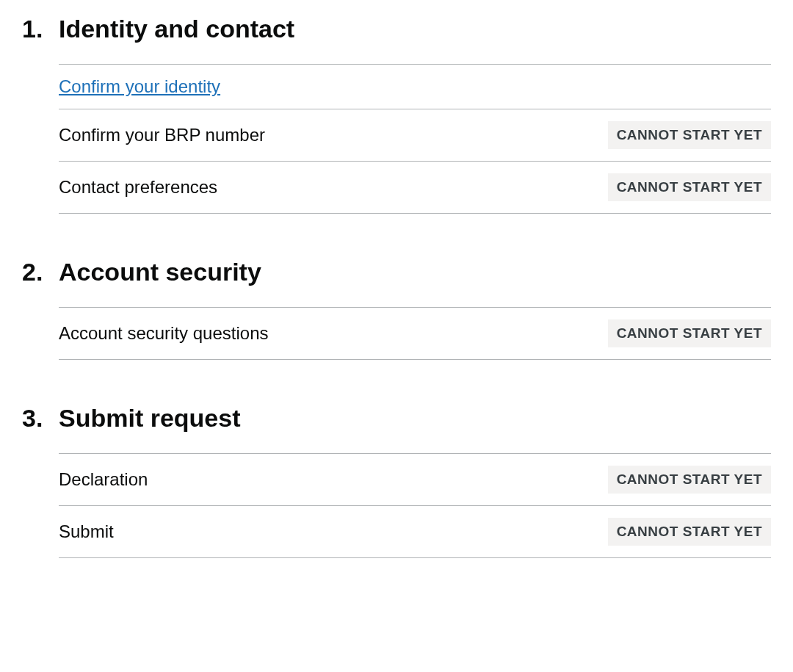 Image resolution: width=793 pixels, height=672 pixels. I want to click on task-label: Account security questions, so click(163, 333).